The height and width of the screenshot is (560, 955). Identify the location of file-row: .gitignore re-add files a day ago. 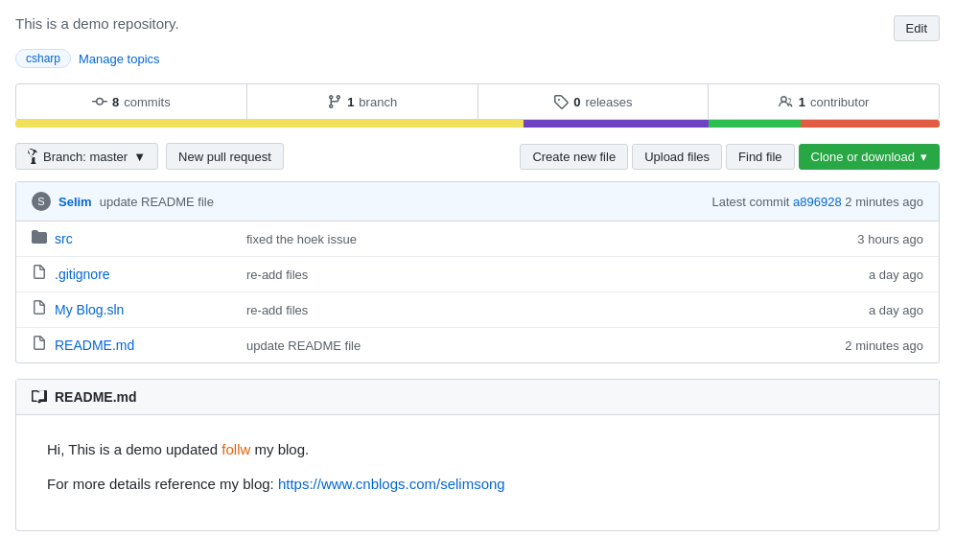
(478, 274).